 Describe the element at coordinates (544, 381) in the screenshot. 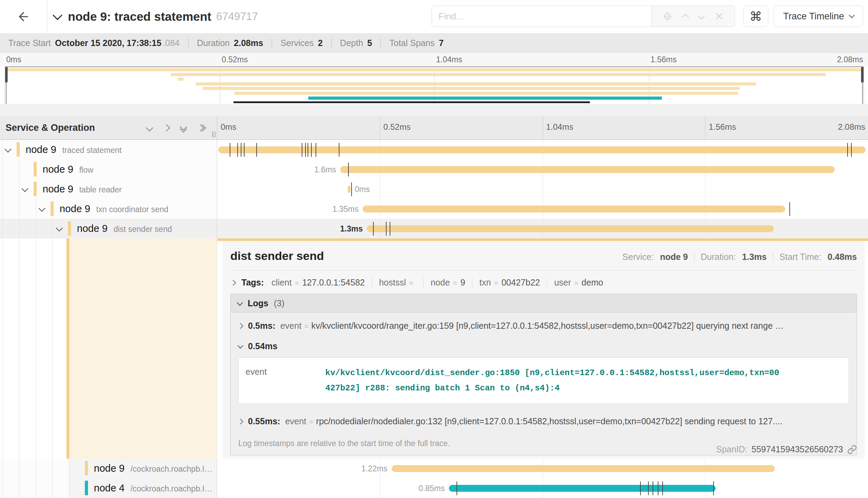

I see `log-entry-2-detail: event kv/kvclient/kvcoord/dist_sender.go…` at that location.